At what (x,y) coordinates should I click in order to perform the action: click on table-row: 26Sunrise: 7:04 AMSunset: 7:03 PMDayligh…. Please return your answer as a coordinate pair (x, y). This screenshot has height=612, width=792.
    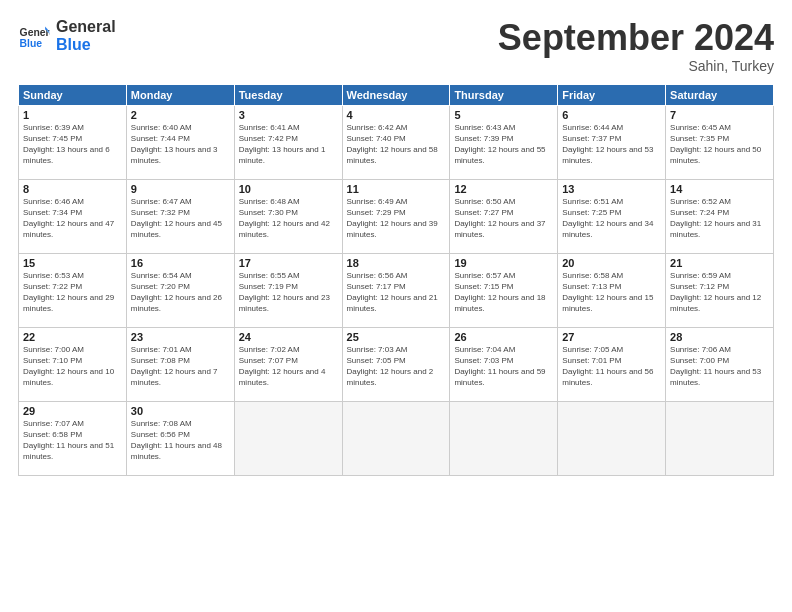
    Looking at the image, I should click on (504, 364).